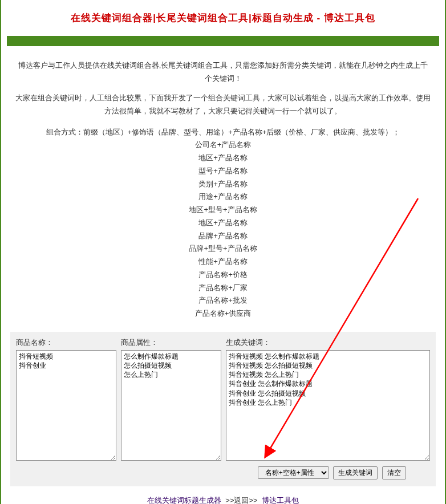  Describe the element at coordinates (223, 262) in the screenshot. I see `combo-item: 性能+产品名称` at that location.